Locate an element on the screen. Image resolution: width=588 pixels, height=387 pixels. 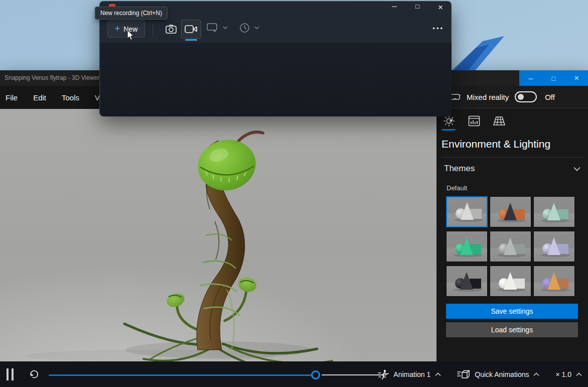
toolbar-divider is located at coordinates (153, 30).